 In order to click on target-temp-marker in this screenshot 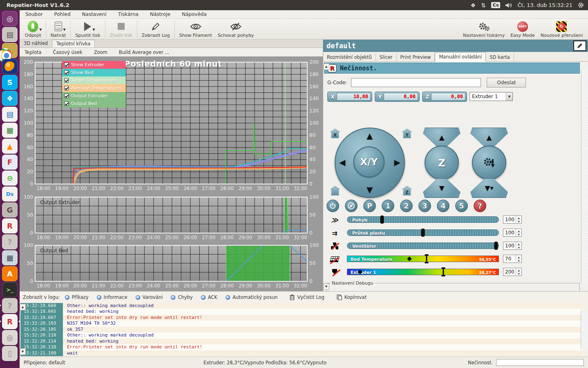, I will do `click(443, 272)`.